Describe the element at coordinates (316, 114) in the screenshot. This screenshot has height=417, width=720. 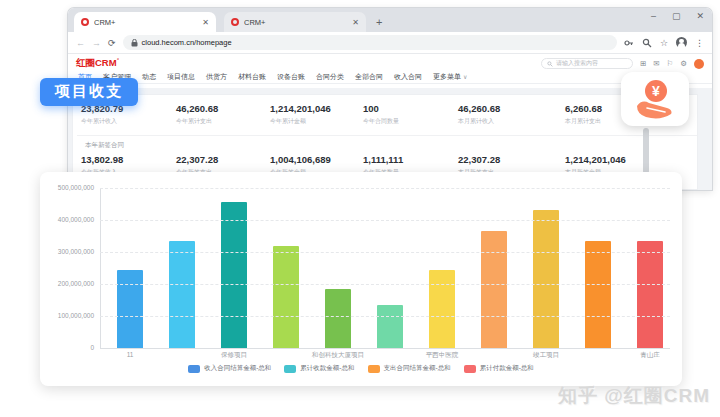
I see `stat-item: 1,214,201,046今年累计金额` at that location.